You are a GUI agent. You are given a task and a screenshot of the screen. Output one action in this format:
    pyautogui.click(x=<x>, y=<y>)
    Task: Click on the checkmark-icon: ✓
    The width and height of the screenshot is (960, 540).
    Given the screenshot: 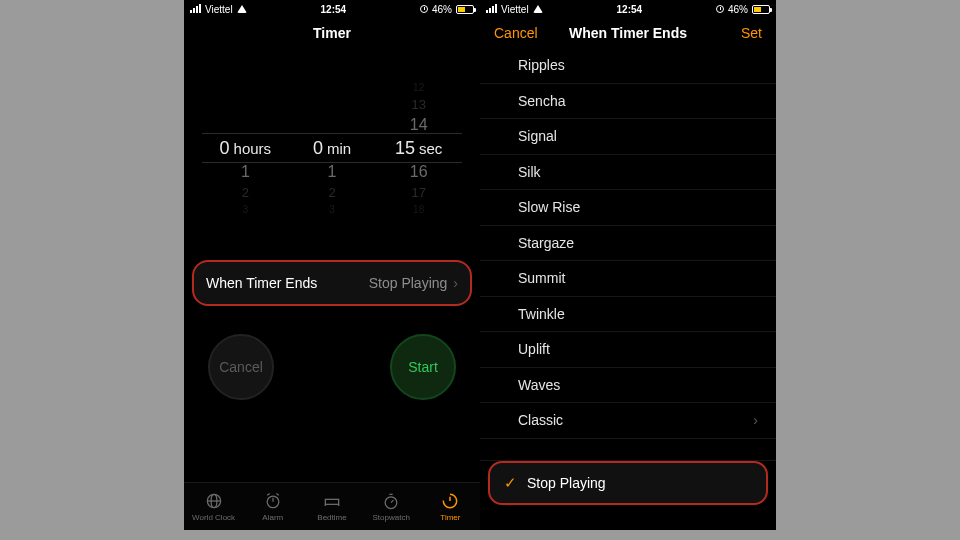 What is the action you would take?
    pyautogui.click(x=510, y=483)
    